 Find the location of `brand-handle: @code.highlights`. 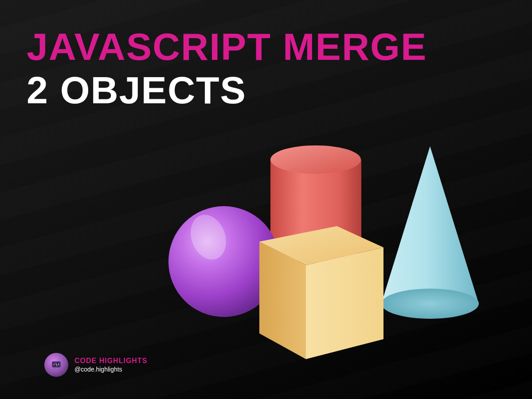

brand-handle: @code.highlights is located at coordinates (111, 369).